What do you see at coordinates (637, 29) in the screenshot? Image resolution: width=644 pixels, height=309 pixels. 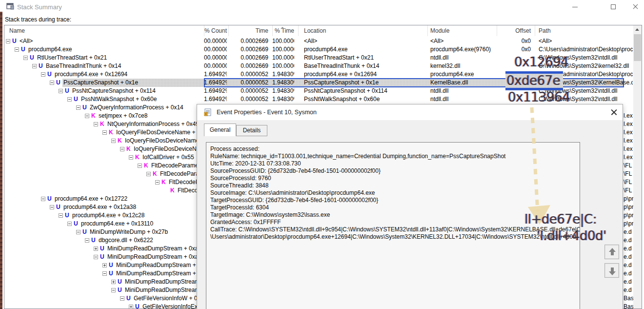 I see `scroll-up-icon` at bounding box center [637, 29].